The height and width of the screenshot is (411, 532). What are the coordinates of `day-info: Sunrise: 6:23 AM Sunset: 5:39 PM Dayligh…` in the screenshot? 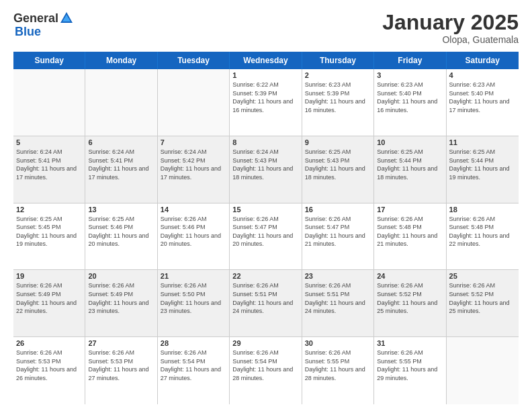 It's located at (338, 97).